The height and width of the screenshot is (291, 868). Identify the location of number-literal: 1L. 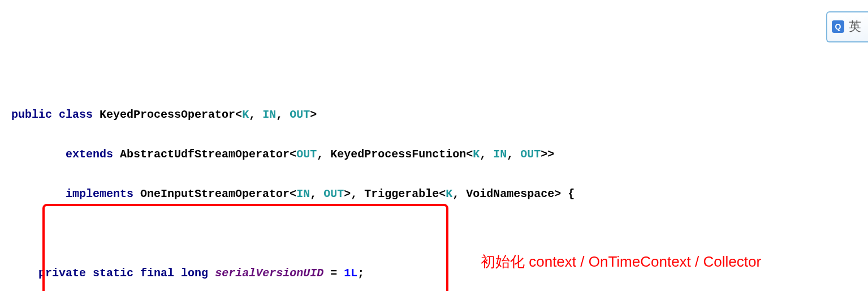
(351, 273).